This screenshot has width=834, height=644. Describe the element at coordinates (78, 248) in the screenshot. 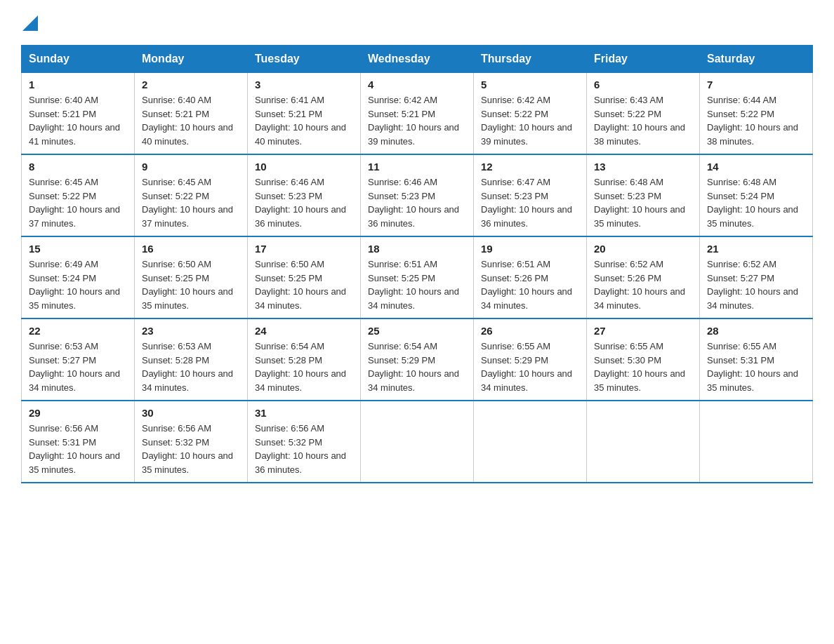

I see `day-number: 15` at that location.